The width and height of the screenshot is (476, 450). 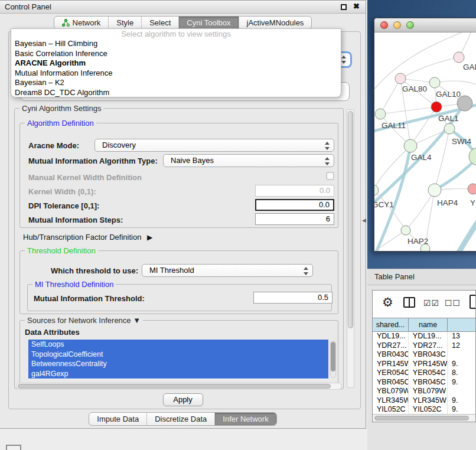 I want to click on tab-network: Network, so click(x=81, y=22).